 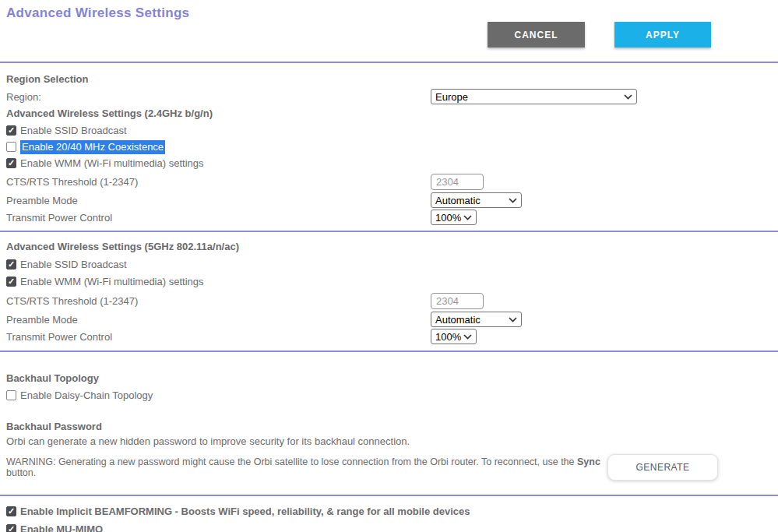 What do you see at coordinates (663, 467) in the screenshot?
I see `generate-button: GENERATE` at bounding box center [663, 467].